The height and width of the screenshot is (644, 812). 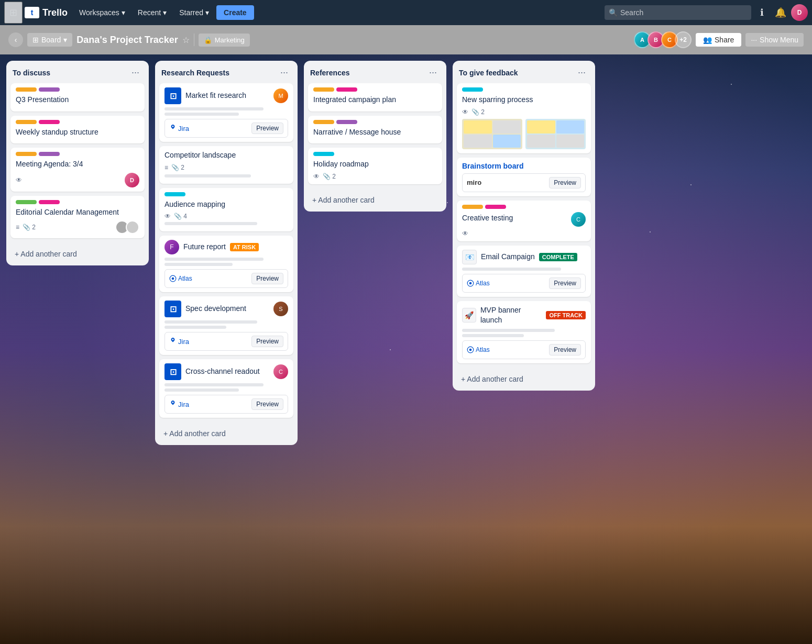 I want to click on list-menu-feedback: ···, so click(x=581, y=72).